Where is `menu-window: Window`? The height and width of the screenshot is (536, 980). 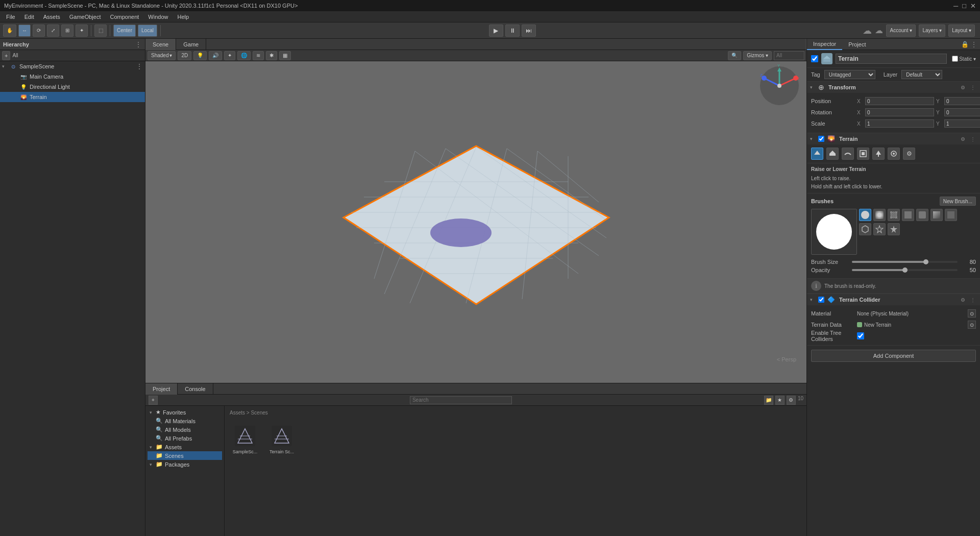
menu-window: Window is located at coordinates (158, 17).